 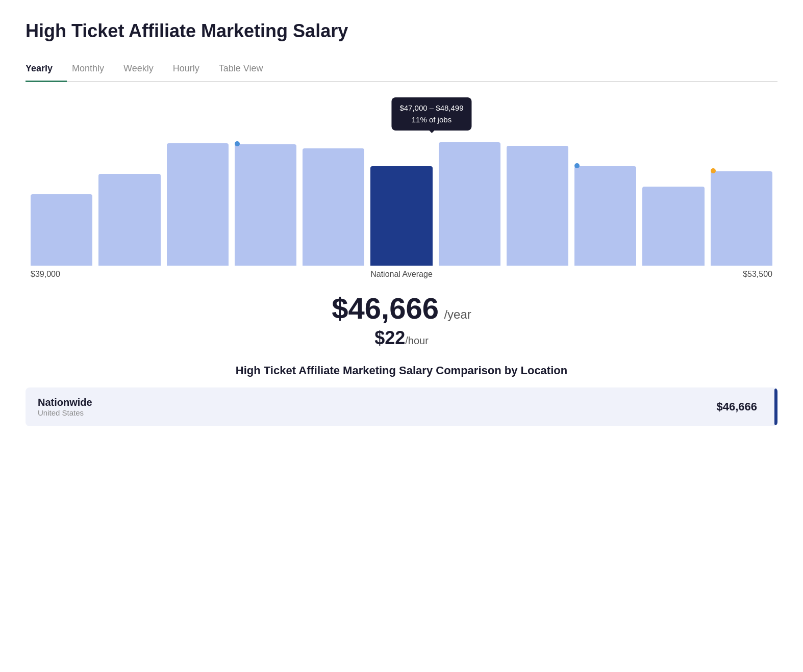 What do you see at coordinates (402, 338) in the screenshot?
I see `salary-hourly-value: $22/hour` at bounding box center [402, 338].